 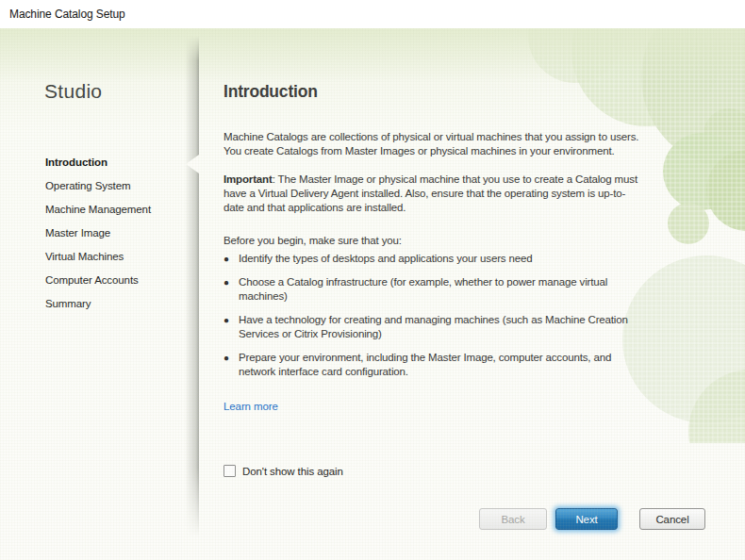 I want to click on sidebar-item-virtual-machines: Virtual Machines, so click(x=98, y=256).